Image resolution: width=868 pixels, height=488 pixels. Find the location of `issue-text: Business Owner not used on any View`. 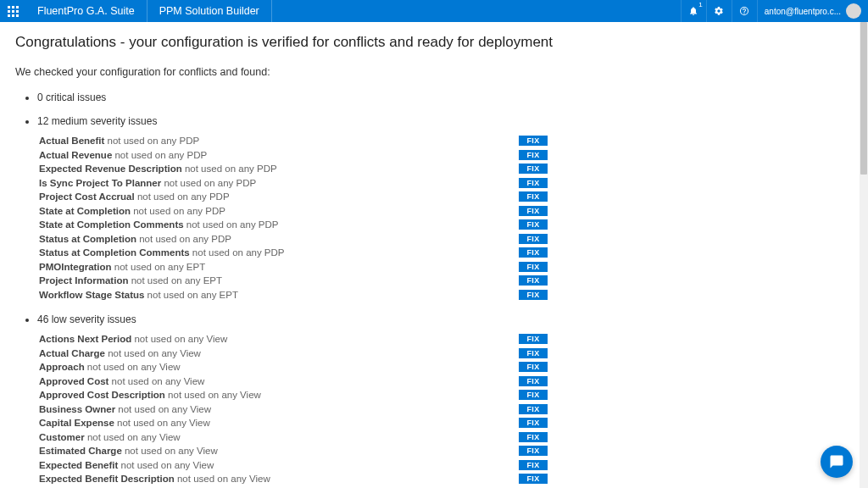

issue-text: Business Owner not used on any View is located at coordinates (268, 409).